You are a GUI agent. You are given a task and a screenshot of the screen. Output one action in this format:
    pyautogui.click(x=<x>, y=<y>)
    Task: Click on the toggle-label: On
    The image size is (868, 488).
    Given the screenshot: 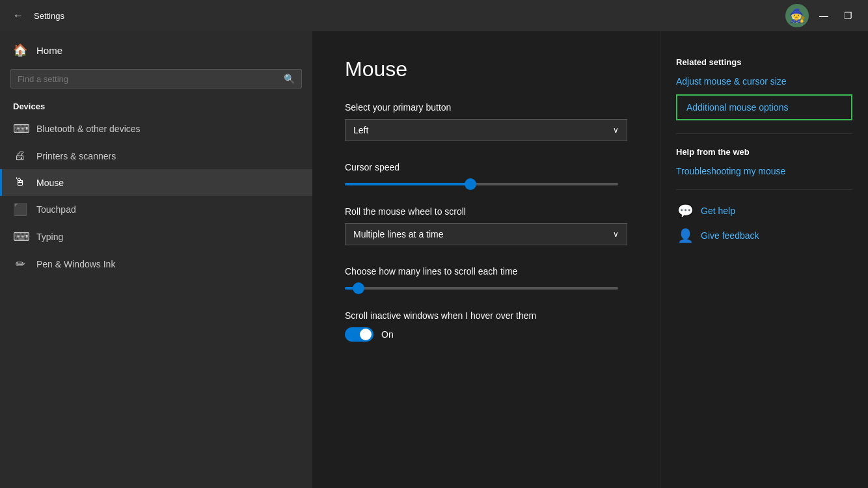 What is the action you would take?
    pyautogui.click(x=388, y=334)
    